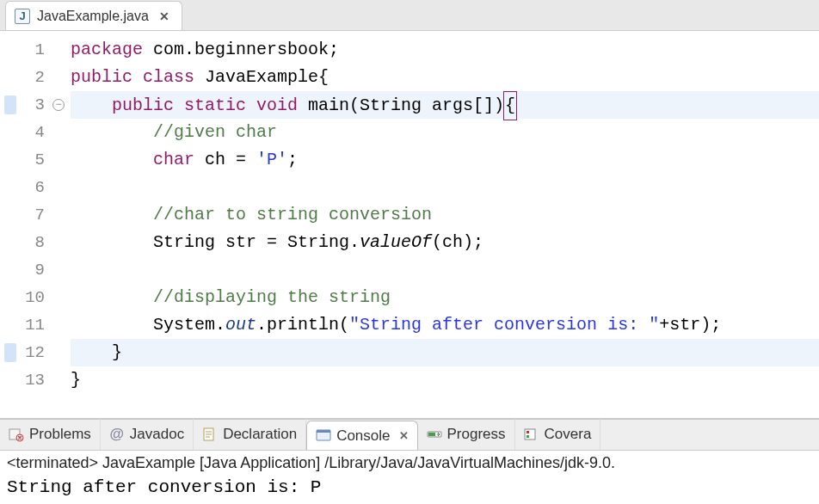  What do you see at coordinates (445, 160) in the screenshot?
I see `code-line: char ch = 'P';` at bounding box center [445, 160].